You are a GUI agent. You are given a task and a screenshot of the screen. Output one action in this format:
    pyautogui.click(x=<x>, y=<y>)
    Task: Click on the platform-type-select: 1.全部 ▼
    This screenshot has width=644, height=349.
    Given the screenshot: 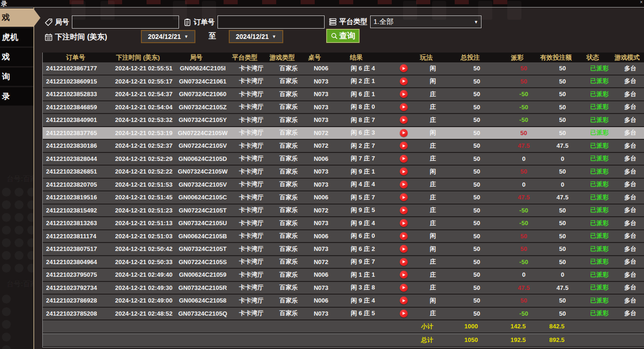 What is the action you would take?
    pyautogui.click(x=426, y=22)
    